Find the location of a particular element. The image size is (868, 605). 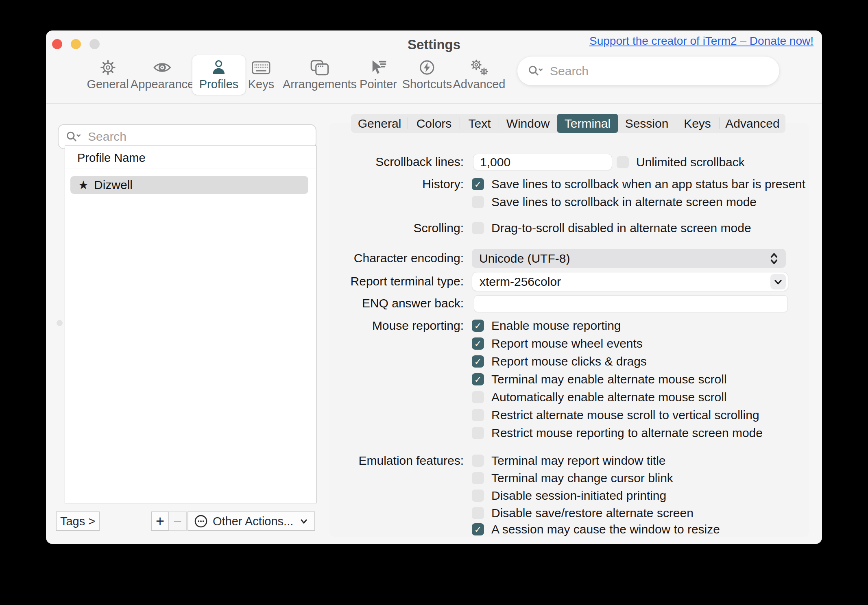

enq-input is located at coordinates (631, 304).